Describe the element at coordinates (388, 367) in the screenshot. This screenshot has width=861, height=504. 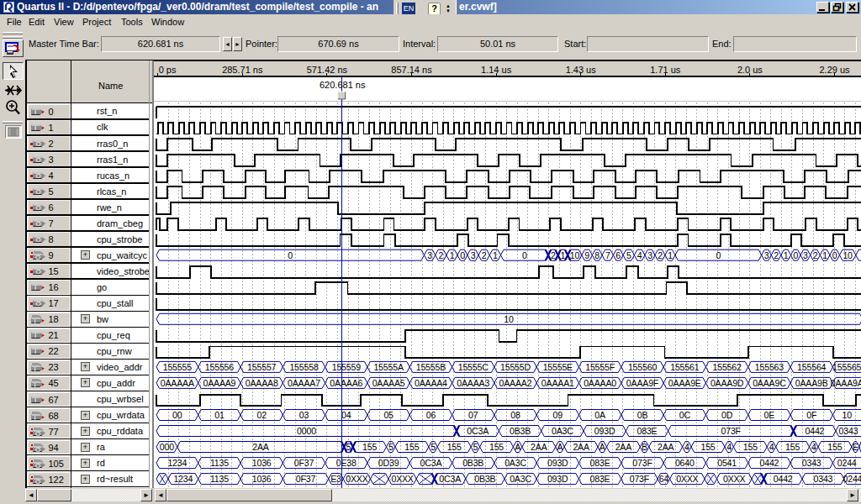
I see `svg-text: 15555A` at that location.